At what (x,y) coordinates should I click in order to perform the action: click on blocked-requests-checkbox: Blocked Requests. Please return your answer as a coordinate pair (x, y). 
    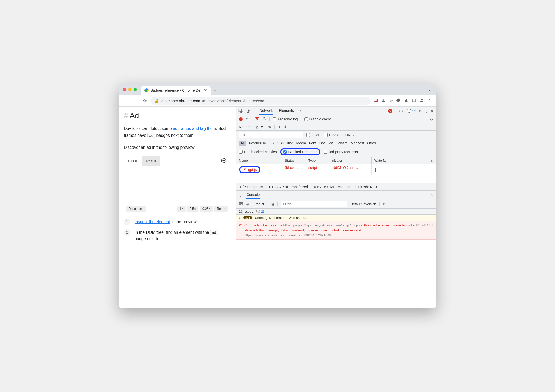
    Looking at the image, I should click on (300, 152).